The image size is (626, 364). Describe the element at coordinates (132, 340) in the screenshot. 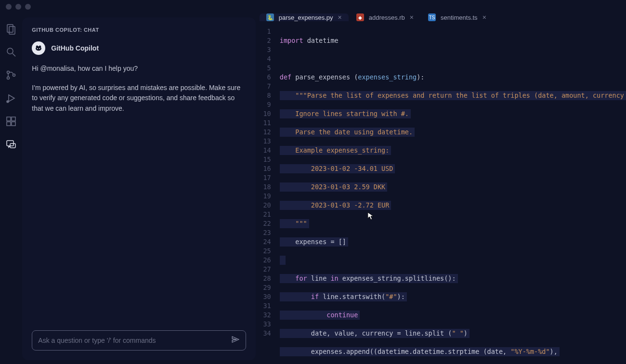

I see `chat-input-field` at that location.